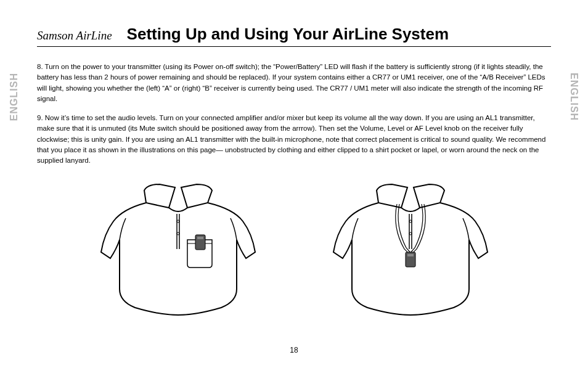 The width and height of the screenshot is (588, 368). I want to click on lanyard-illustration, so click(410, 249).